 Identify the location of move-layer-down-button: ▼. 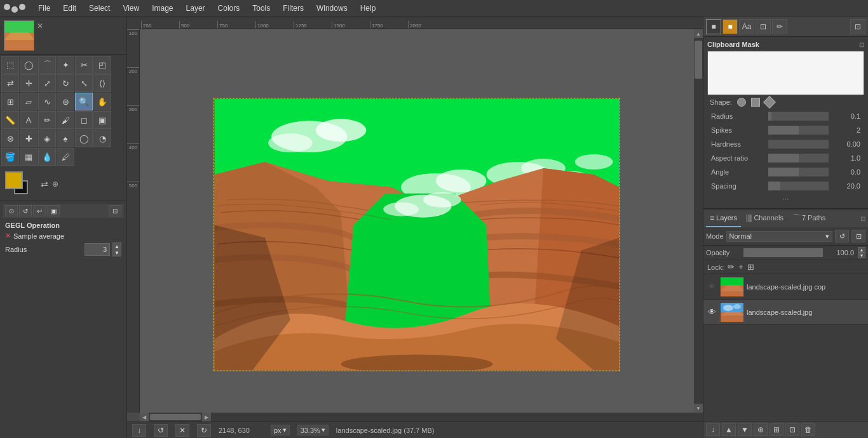
(745, 430).